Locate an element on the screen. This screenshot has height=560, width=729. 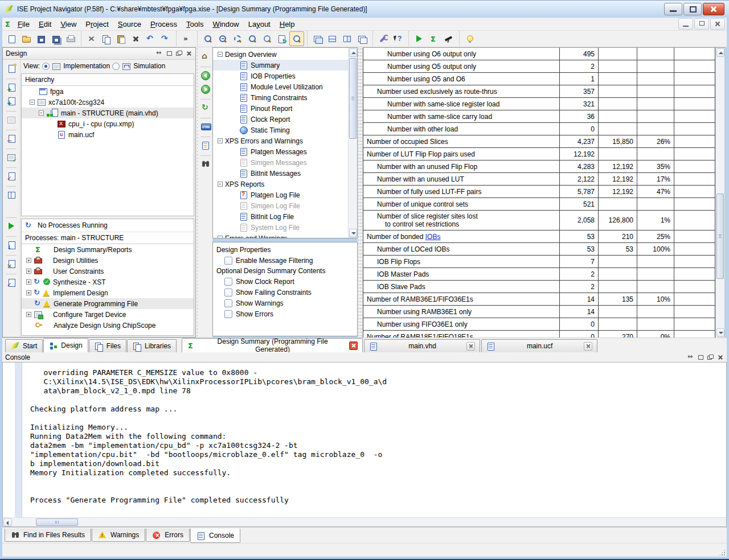
remove-source-button is located at coordinates (11, 139).